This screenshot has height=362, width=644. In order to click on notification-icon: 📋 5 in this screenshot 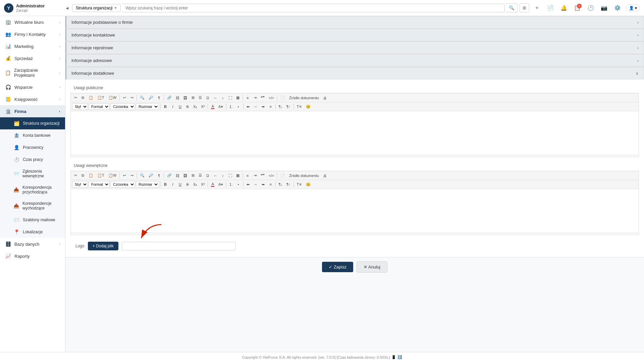, I will do `click(577, 8)`.